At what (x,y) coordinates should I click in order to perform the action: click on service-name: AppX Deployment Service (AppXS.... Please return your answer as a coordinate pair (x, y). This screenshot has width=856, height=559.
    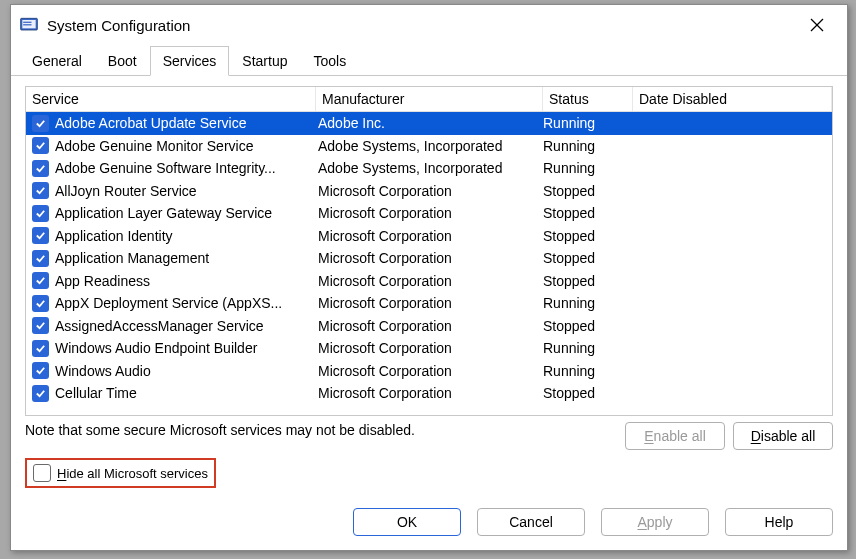
    Looking at the image, I should click on (168, 303).